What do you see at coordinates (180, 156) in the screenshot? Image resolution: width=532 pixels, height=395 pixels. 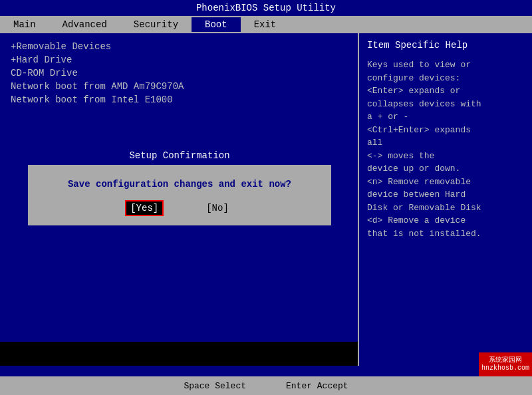 I see `dialog-title: Setup Confirmation` at bounding box center [180, 156].